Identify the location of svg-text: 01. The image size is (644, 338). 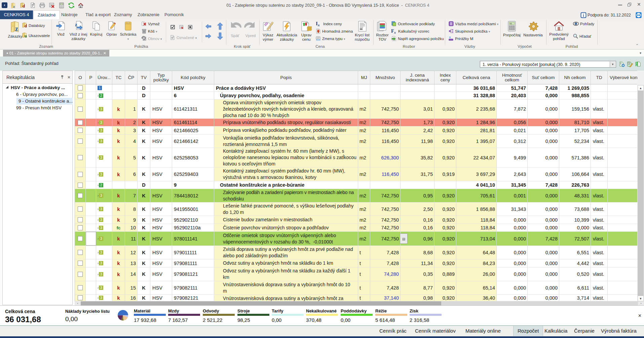
(511, 24).